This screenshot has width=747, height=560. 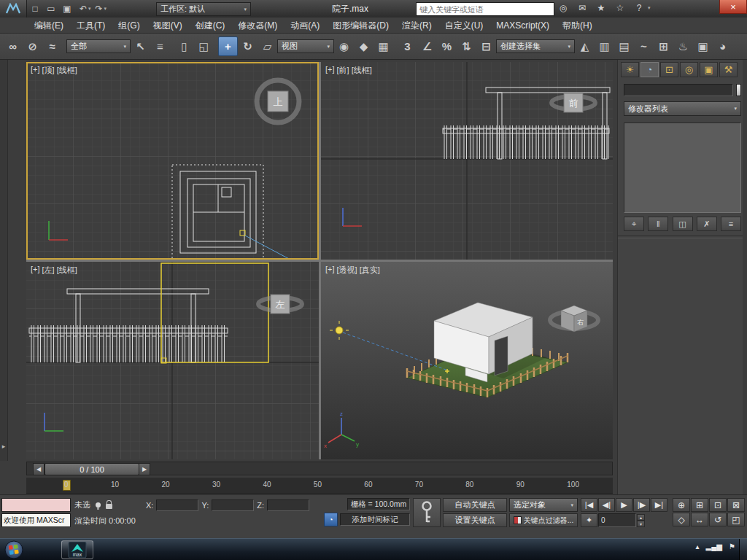 I want to click on time-slider: 0 / 100, so click(x=92, y=470).